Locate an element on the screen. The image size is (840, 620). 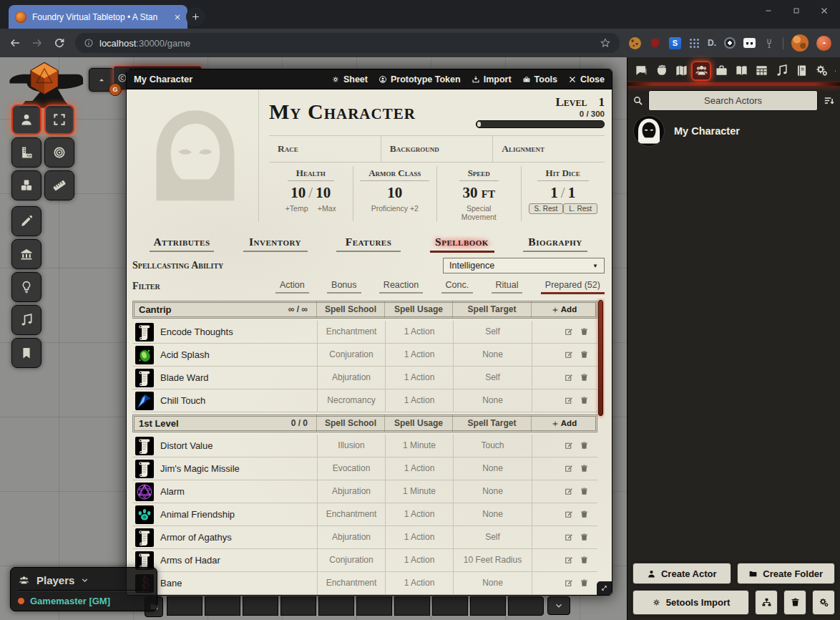
spellcasting-ability-select: Intelligence▼ is located at coordinates (524, 266).